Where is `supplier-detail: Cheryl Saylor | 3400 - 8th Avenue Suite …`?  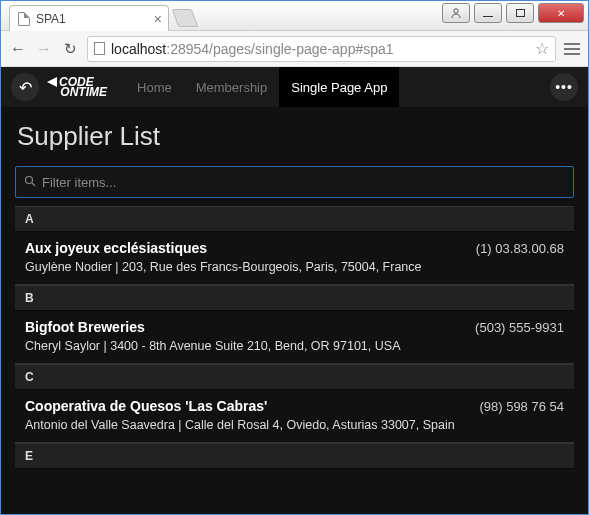
supplier-detail: Cheryl Saylor | 3400 - 8th Avenue Suite … is located at coordinates (294, 346).